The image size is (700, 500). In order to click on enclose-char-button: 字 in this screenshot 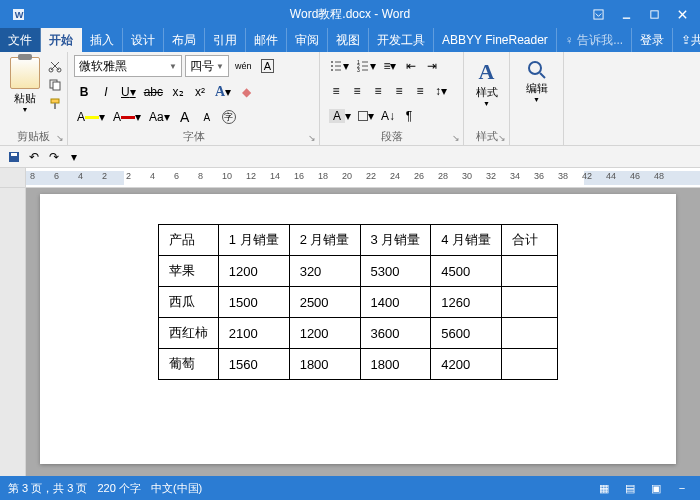, I will do `click(229, 117)`.